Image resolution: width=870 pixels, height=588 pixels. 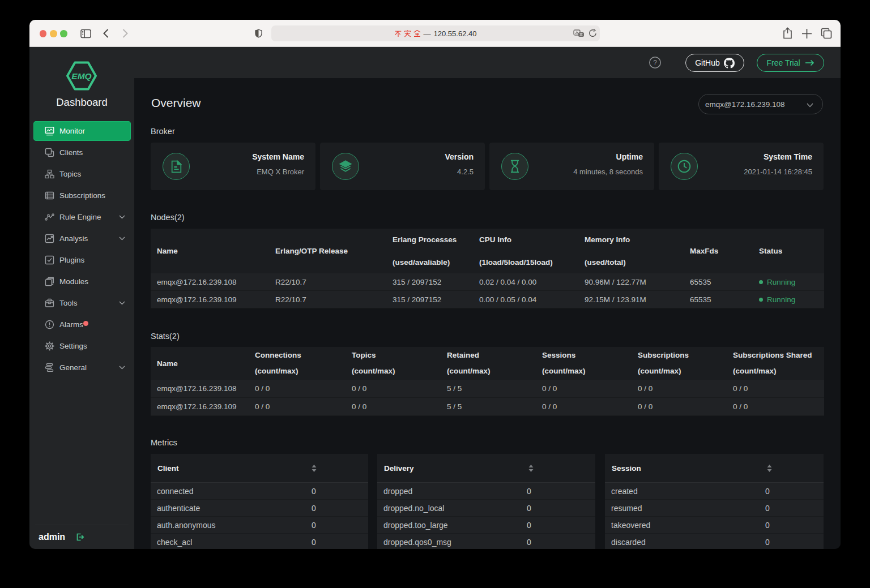 I want to click on svg-text: EMQ, so click(x=82, y=76).